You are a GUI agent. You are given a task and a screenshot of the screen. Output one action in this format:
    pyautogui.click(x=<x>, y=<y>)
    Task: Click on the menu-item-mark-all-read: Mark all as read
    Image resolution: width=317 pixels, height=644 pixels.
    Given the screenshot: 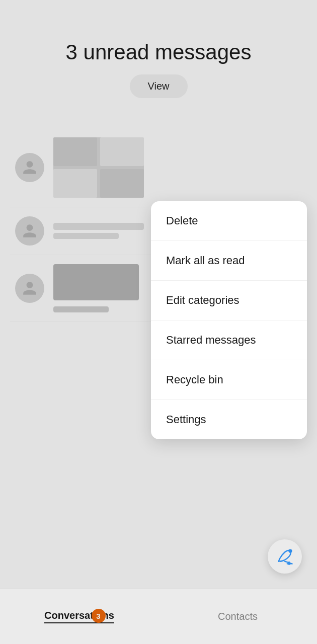 What is the action you would take?
    pyautogui.click(x=229, y=261)
    